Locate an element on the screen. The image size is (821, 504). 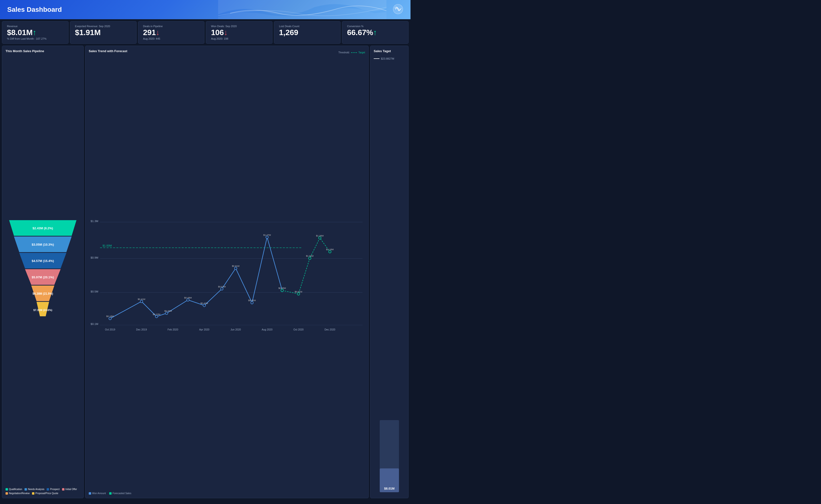
kpi-deals-value: 291↓ is located at coordinates (171, 33).